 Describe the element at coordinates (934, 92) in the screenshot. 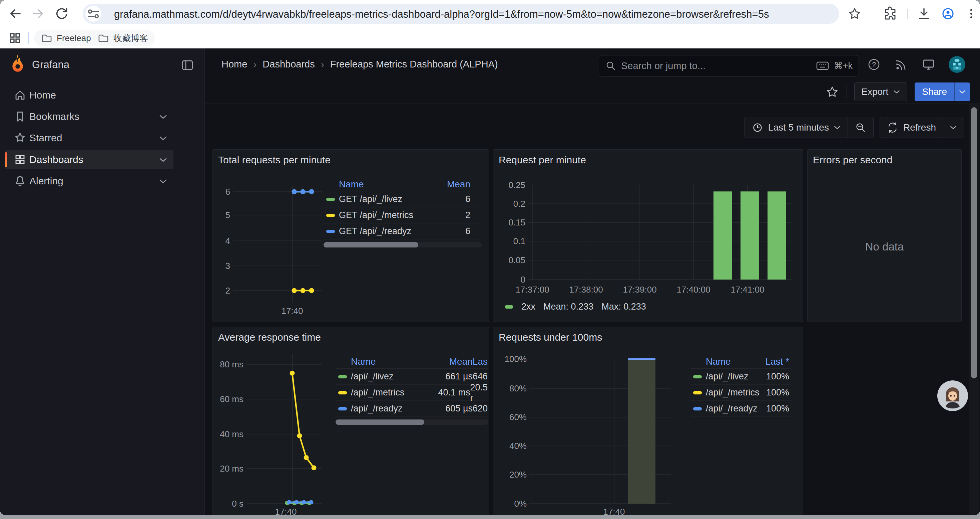

I see `share-label: Share` at that location.